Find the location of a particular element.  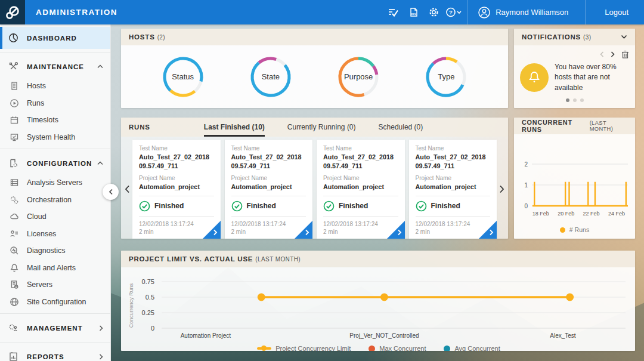

finished-check-icon is located at coordinates (144, 206).